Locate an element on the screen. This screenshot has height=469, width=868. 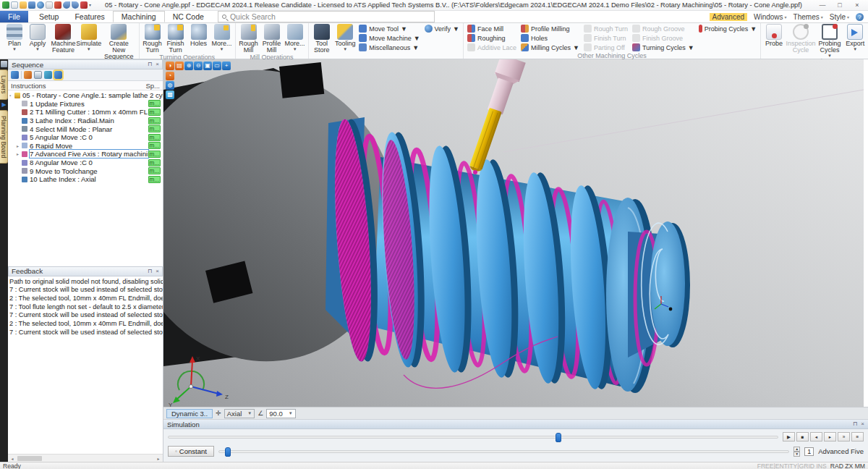
sequence-item: 8 Angular Move :C 0m... is located at coordinates (85, 163).